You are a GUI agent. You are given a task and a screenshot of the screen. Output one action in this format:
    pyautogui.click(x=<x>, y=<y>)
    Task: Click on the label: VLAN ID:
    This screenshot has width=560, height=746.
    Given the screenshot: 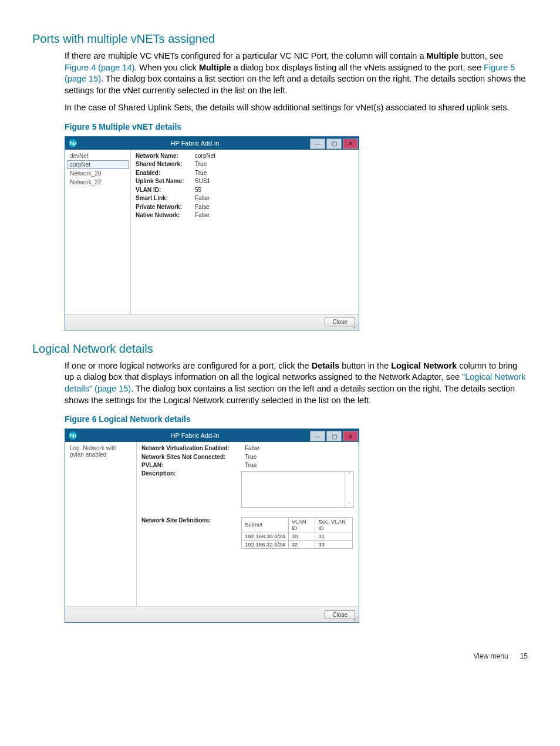 What is the action you would take?
    pyautogui.click(x=163, y=190)
    